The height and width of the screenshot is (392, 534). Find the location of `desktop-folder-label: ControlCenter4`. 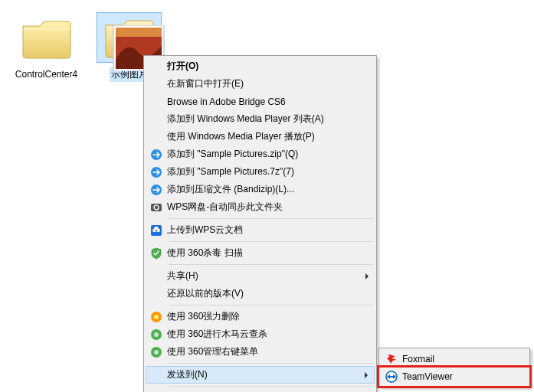

desktop-folder-label: ControlCenter4 is located at coordinates (46, 74).